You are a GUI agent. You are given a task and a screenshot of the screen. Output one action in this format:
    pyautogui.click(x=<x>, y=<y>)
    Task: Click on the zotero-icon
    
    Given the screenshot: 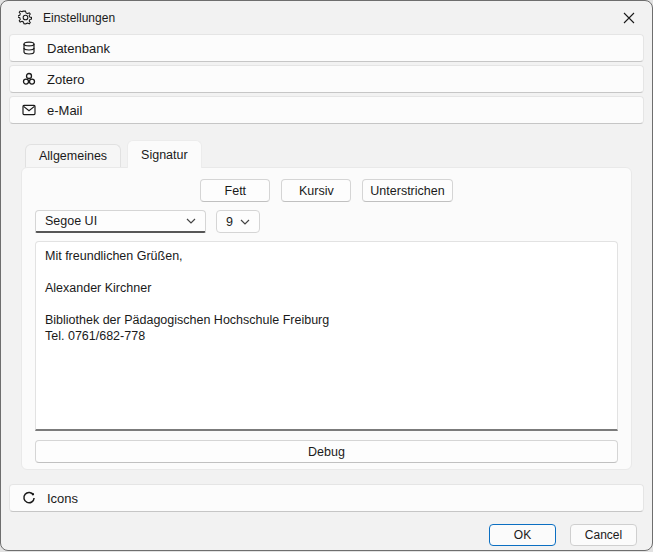 What is the action you would take?
    pyautogui.click(x=28, y=79)
    